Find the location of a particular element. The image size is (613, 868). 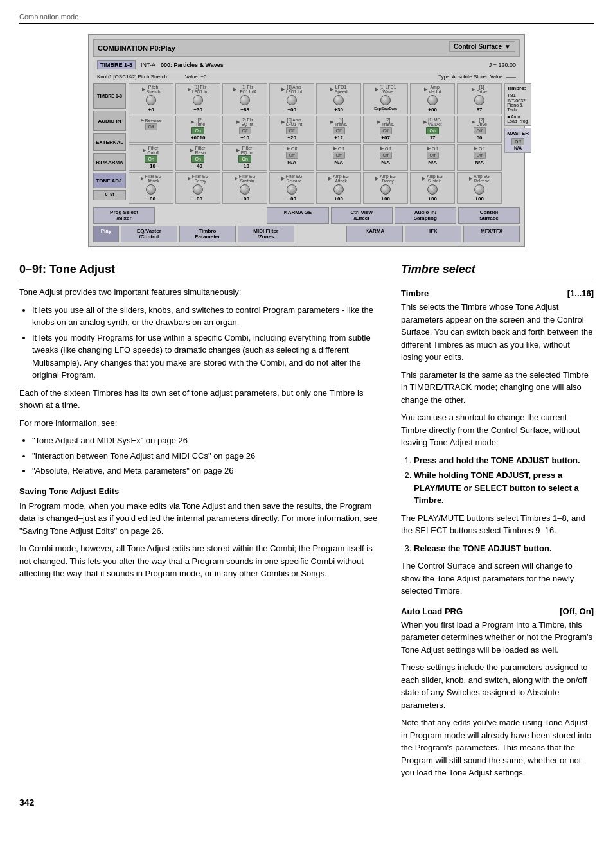

r4-val-1: +00 is located at coordinates (151, 199).